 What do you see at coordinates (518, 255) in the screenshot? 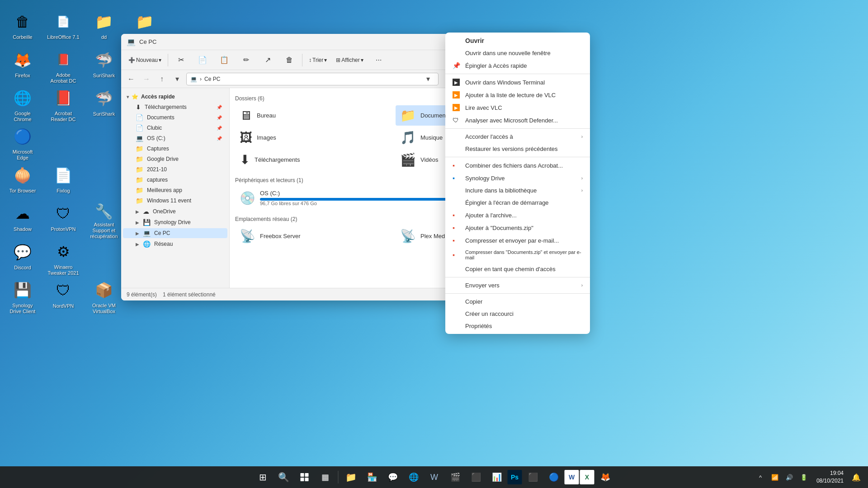
I see `ctx-compress-zip-email: ▪ Compresser dans "Documents.zip" et env…` at bounding box center [518, 255].